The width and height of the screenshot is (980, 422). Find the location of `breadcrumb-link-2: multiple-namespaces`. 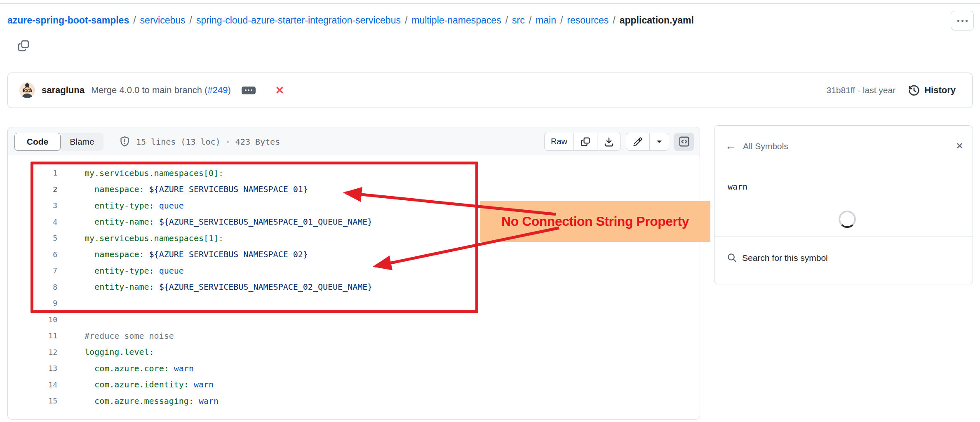

breadcrumb-link-2: multiple-namespaces is located at coordinates (456, 20).